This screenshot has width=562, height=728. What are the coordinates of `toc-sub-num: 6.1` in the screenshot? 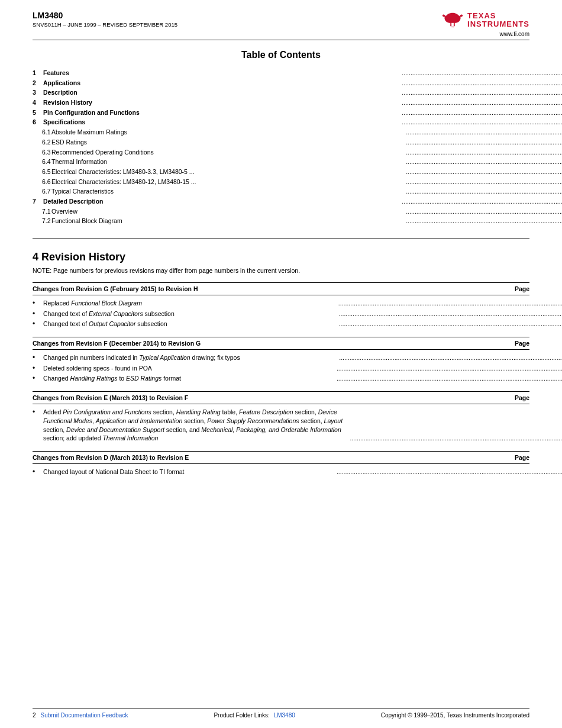 It's located at (42, 133).